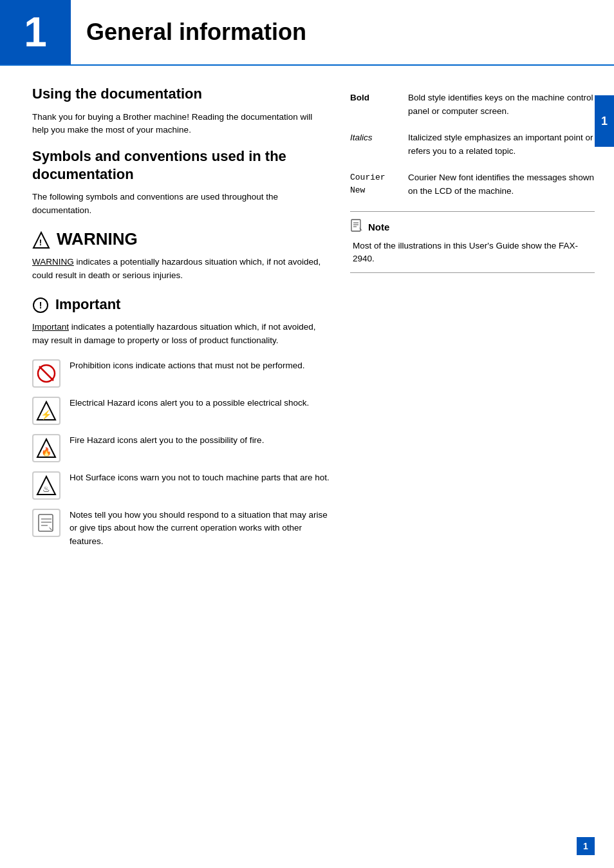 This screenshot has width=614, height=868. I want to click on style-label-courier: CourierNew, so click(379, 184).